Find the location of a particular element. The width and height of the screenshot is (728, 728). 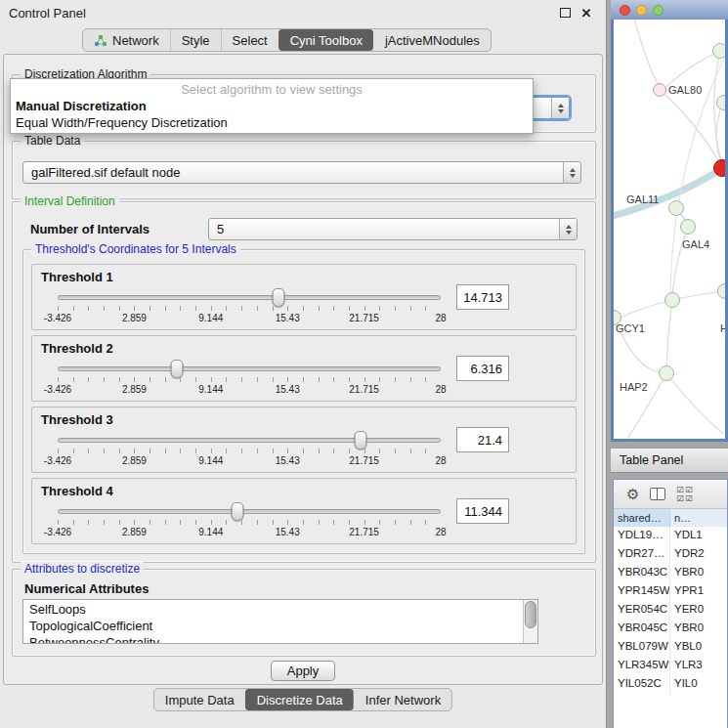

tick-label: 28 is located at coordinates (440, 461).